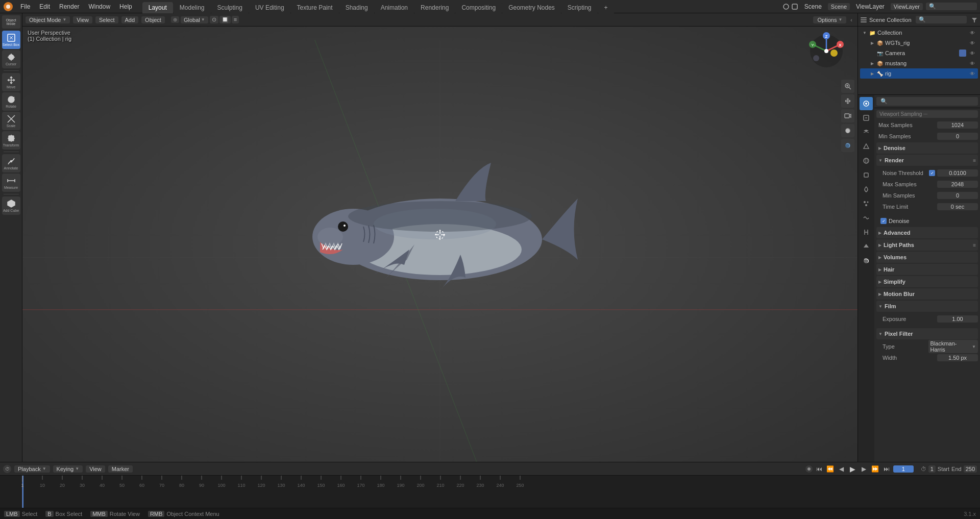 The width and height of the screenshot is (980, 519). I want to click on light-paths-icon: ≡, so click(974, 245).